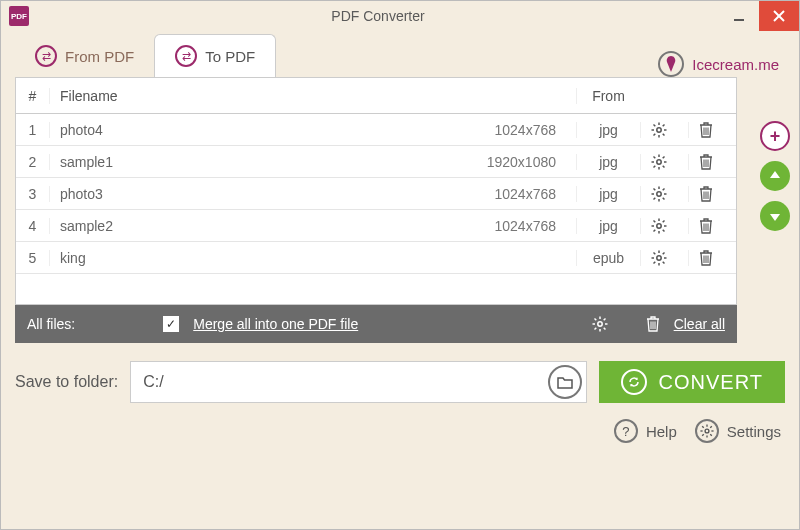 This screenshot has width=800, height=530. I want to click on row-filename: sample11920x1080, so click(313, 162).